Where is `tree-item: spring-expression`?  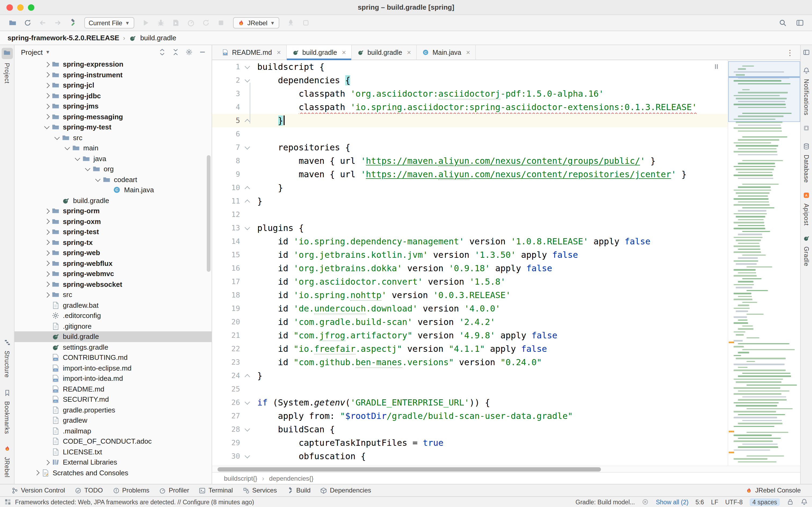 tree-item: spring-expression is located at coordinates (113, 64).